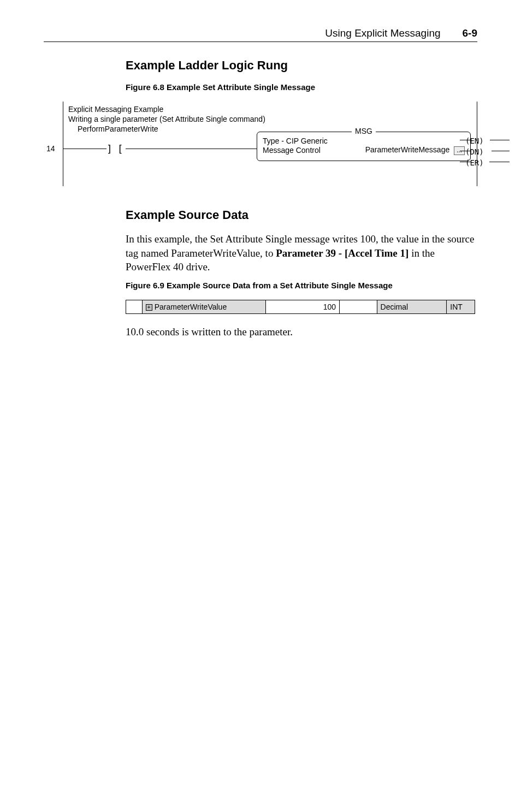 This screenshot has height=812, width=521. What do you see at coordinates (51, 149) in the screenshot?
I see `rung-number: 14` at bounding box center [51, 149].